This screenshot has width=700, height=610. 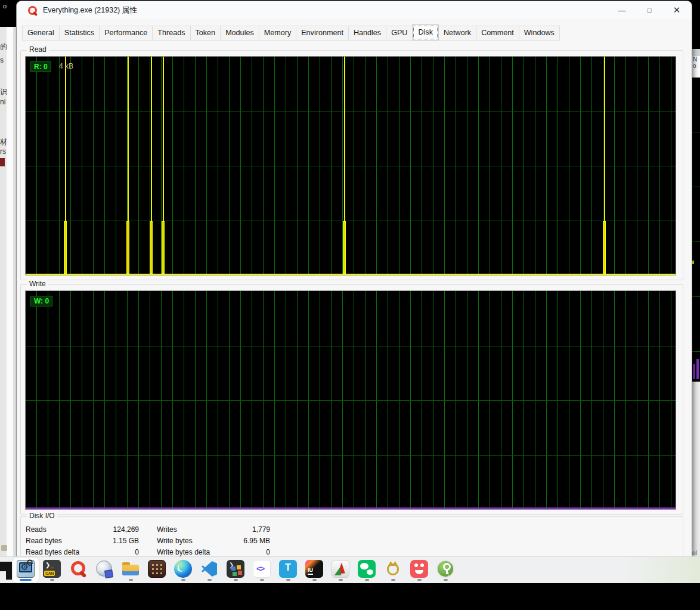 What do you see at coordinates (8, 292) in the screenshot?
I see `background-window-left-sliver: 的s识ni材rs` at bounding box center [8, 292].